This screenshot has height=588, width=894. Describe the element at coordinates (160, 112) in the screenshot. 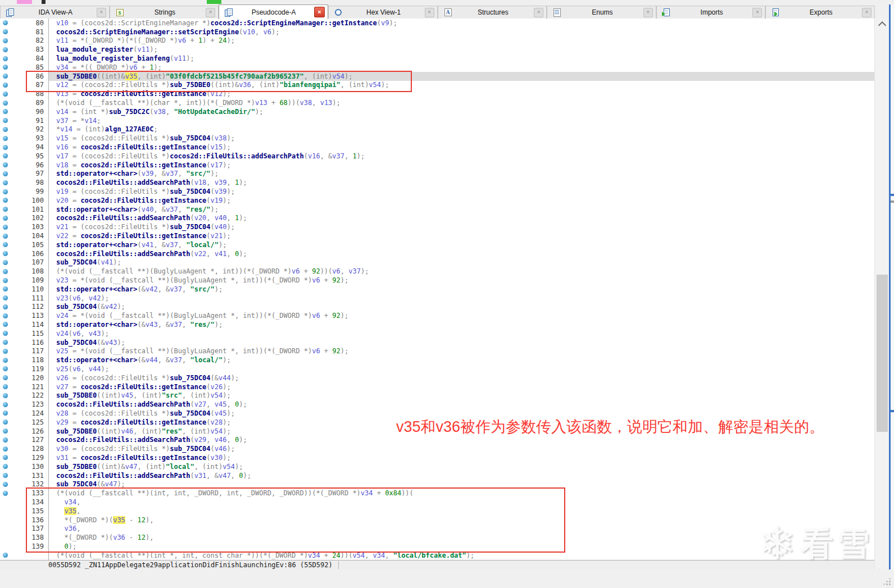

I see `variable-token: v38` at that location.